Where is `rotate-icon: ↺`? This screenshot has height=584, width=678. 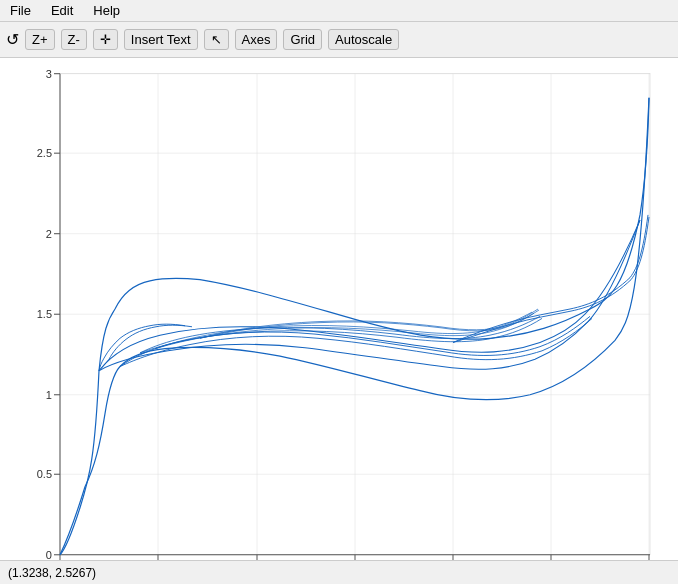 rotate-icon: ↺ is located at coordinates (12, 40).